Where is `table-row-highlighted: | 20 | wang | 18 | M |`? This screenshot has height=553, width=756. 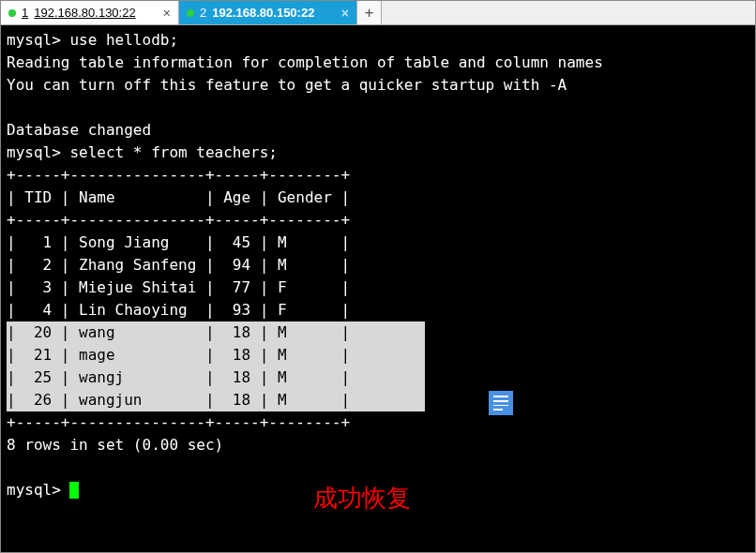
table-row-highlighted: | 20 | wang | 18 | M | is located at coordinates (216, 333).